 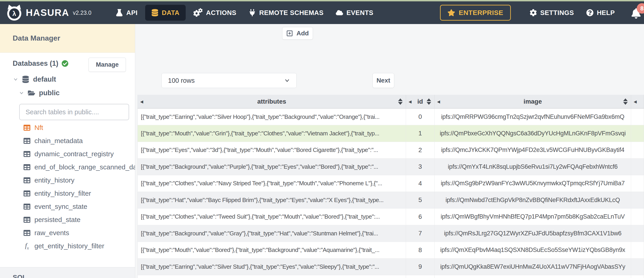 I want to click on table-item: dynamic_contract_registry, so click(x=68, y=154).